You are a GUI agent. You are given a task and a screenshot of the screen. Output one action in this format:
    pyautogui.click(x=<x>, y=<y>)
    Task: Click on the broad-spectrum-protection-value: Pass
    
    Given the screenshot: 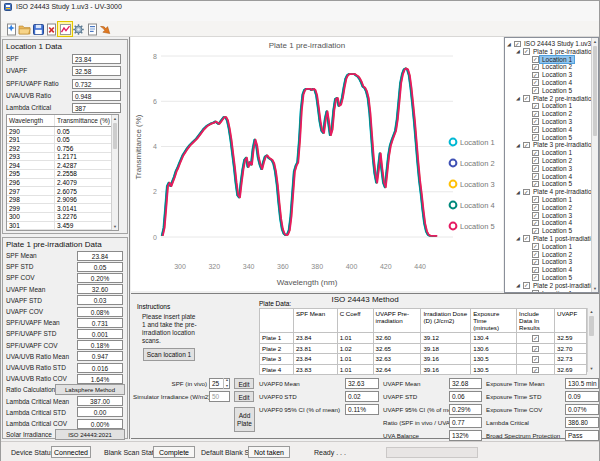 What is the action you would take?
    pyautogui.click(x=582, y=436)
    